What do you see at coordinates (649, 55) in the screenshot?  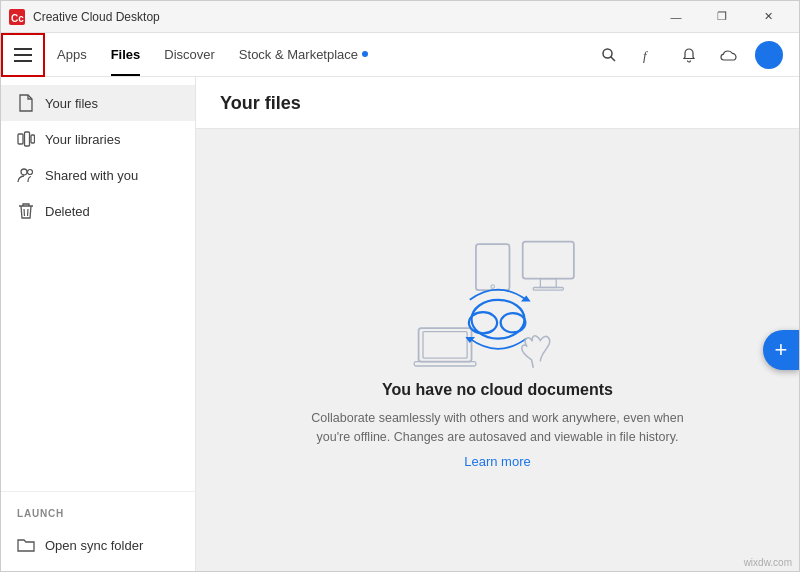 I see `font-button: f` at bounding box center [649, 55].